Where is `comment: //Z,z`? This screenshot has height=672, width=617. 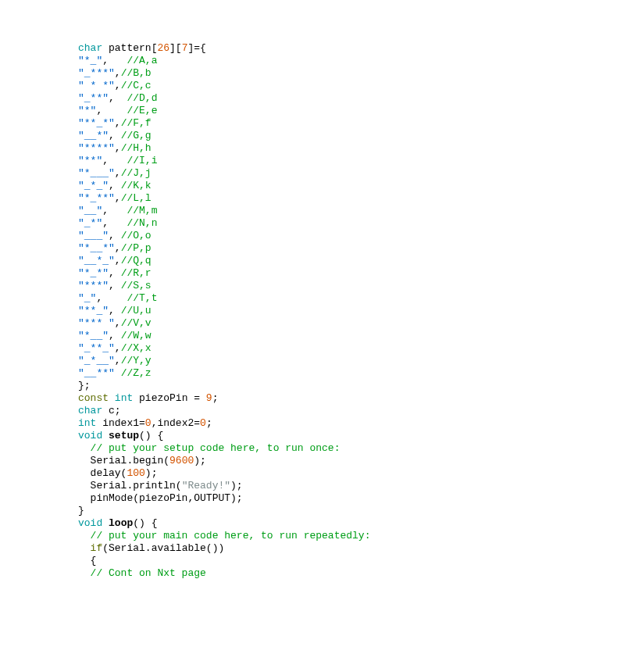
comment: //Z,z is located at coordinates (136, 374).